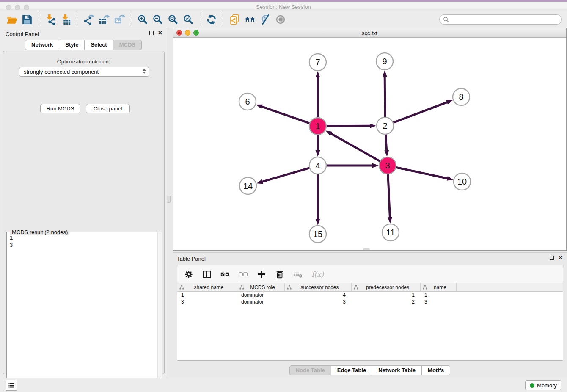 The height and width of the screenshot is (392, 567). What do you see at coordinates (366, 249) in the screenshot?
I see `window-resize-handle` at bounding box center [366, 249].